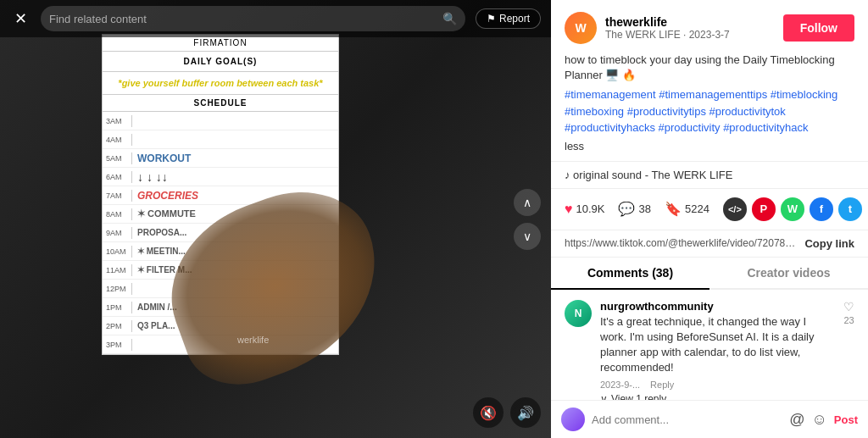 This screenshot has height=438, width=868. What do you see at coordinates (220, 177) in the screenshot?
I see `schedule-row-6am: 6AM ↓ ↓ ↓↓` at bounding box center [220, 177].